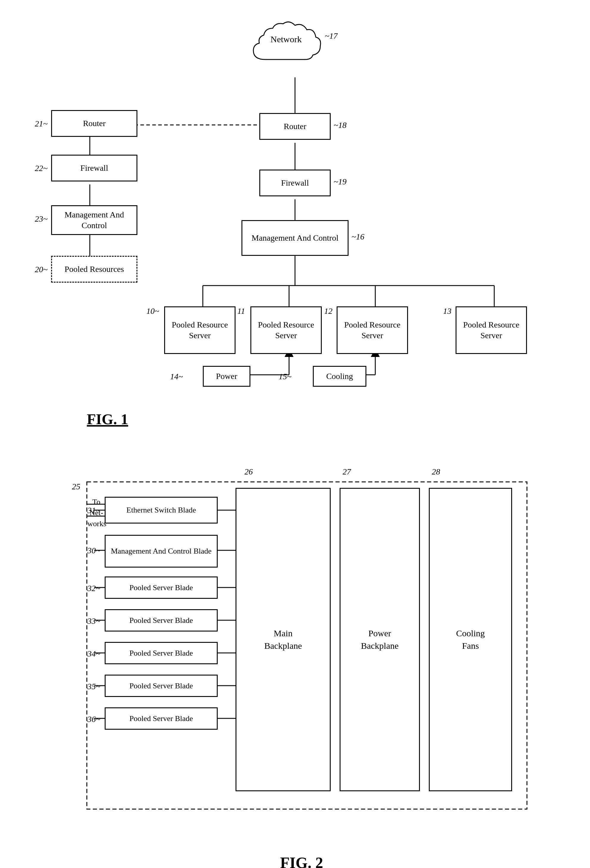 This screenshot has width=590, height=868. Describe the element at coordinates (94, 654) in the screenshot. I see `blade-num-34: 34~` at that location.